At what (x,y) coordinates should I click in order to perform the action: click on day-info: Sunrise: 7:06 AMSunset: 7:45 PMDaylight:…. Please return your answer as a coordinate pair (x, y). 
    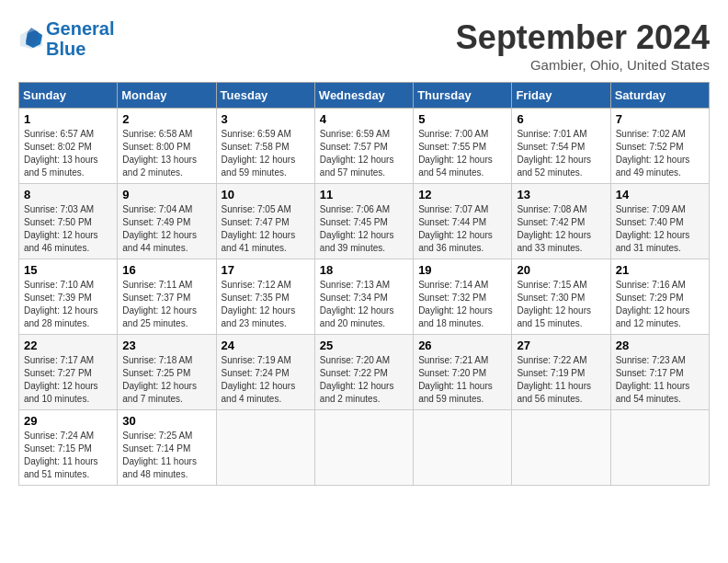
    Looking at the image, I should click on (364, 229).